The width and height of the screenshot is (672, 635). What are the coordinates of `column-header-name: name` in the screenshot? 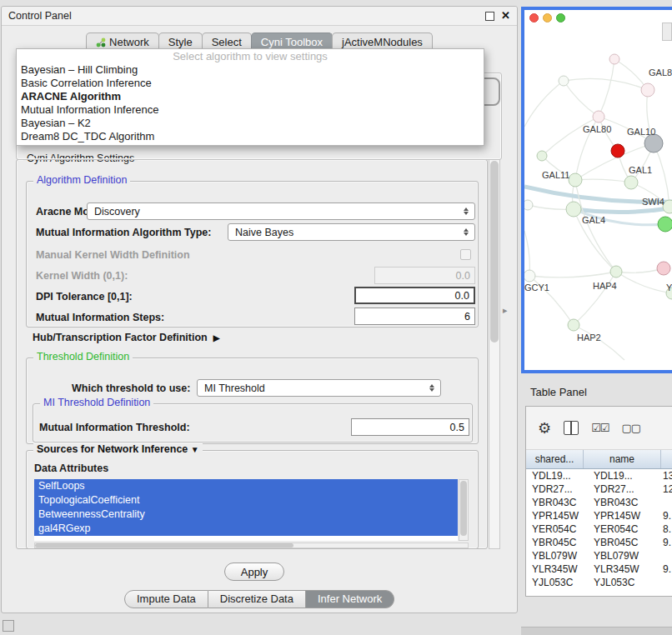 It's located at (622, 459).